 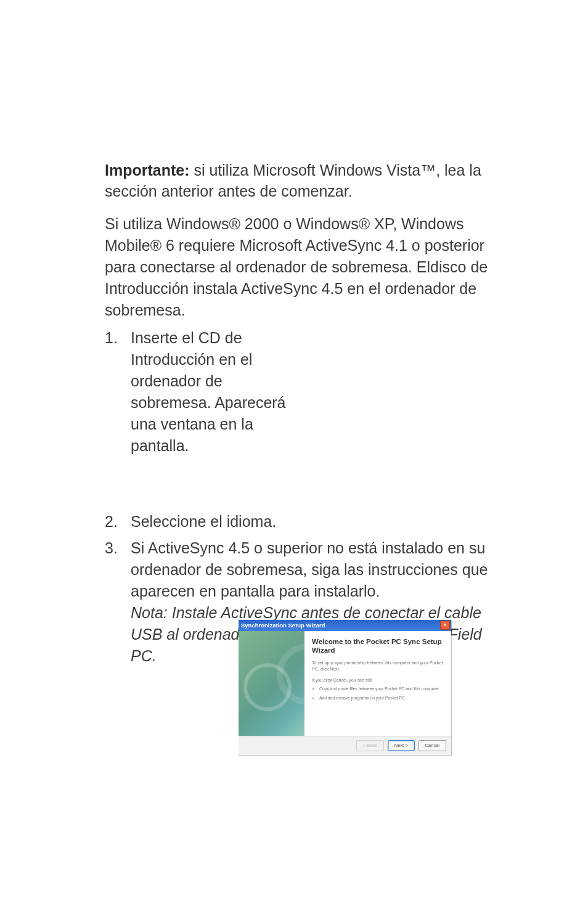 I want to click on body-paragraph-1: Si utiliza Windows® 2000 o Windows® XP, …, so click(x=306, y=267).